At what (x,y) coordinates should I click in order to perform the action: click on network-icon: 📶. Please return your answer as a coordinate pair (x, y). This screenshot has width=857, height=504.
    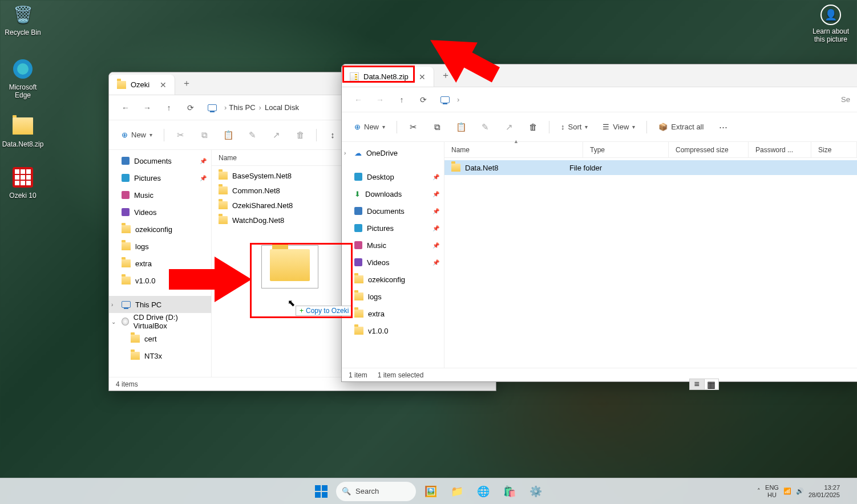
    Looking at the image, I should click on (787, 491).